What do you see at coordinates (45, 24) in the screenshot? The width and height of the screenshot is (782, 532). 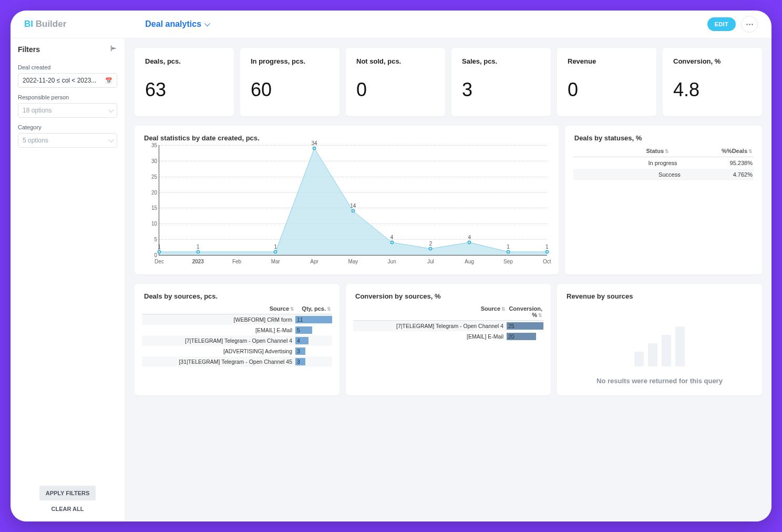 I see `logo: BI Builder` at bounding box center [45, 24].